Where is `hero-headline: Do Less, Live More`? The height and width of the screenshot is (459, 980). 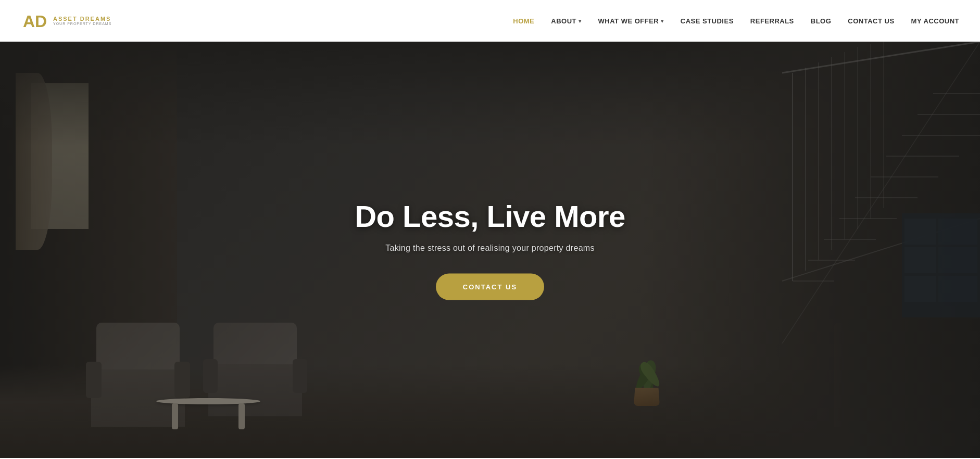
hero-headline: Do Less, Live More is located at coordinates (490, 216).